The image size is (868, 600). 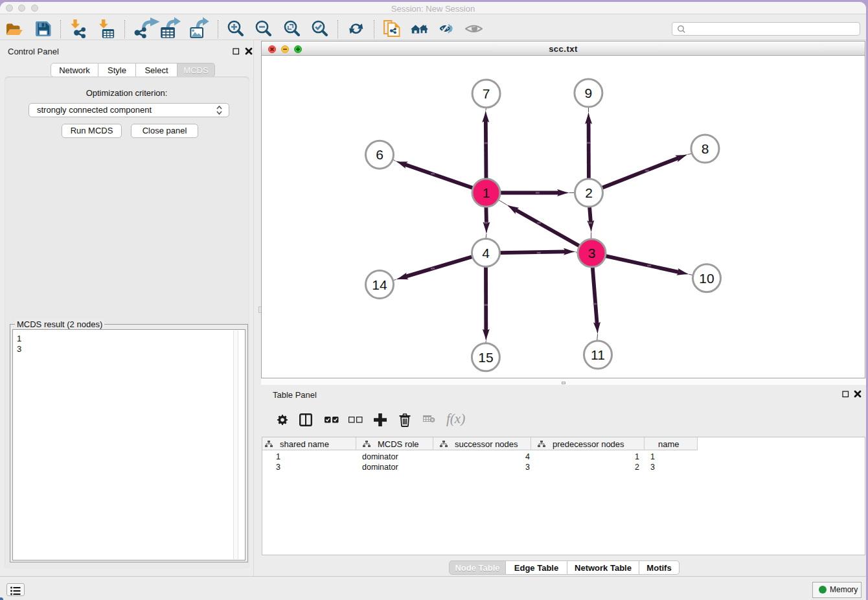 What do you see at coordinates (486, 358) in the screenshot?
I see `svg-text: 15` at bounding box center [486, 358].